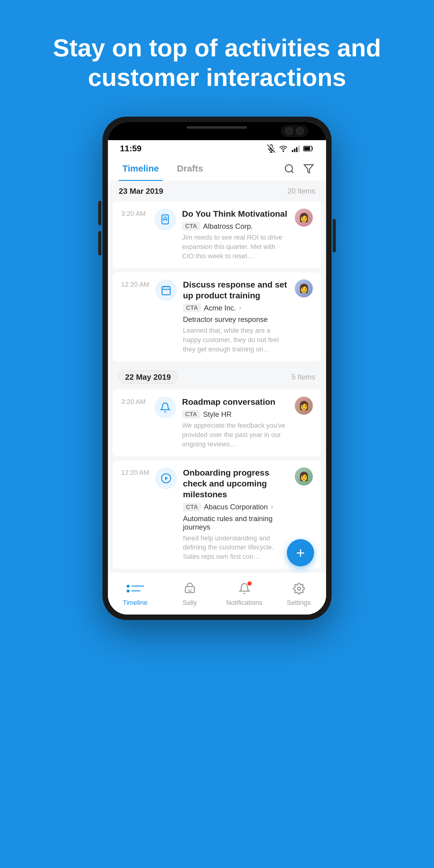 Image resolution: width=434 pixels, height=868 pixels. I want to click on wifi-icon, so click(283, 148).